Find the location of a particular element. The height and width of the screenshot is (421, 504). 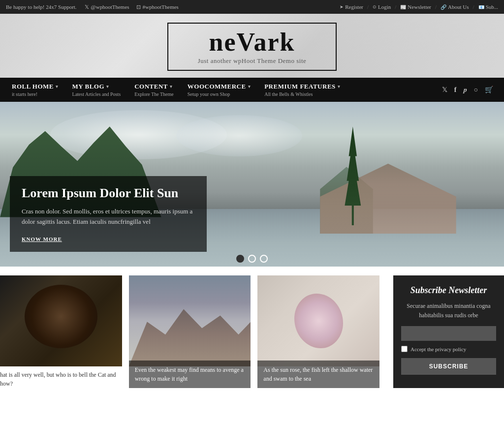

nav-item-woocommerce: WOOCOMMERCE ▾ Setup your own Shop is located at coordinates (219, 90).